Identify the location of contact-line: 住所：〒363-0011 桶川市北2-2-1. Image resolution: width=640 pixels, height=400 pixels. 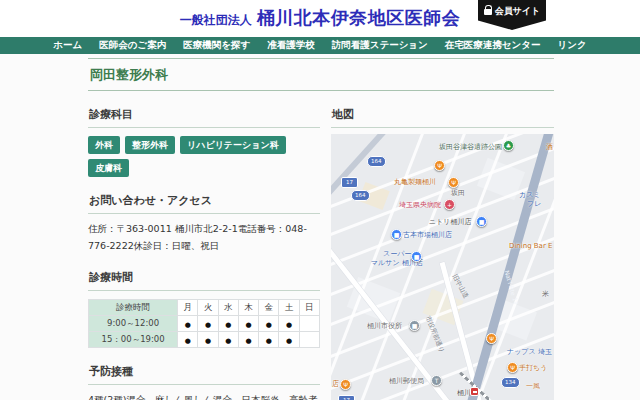
(163, 228).